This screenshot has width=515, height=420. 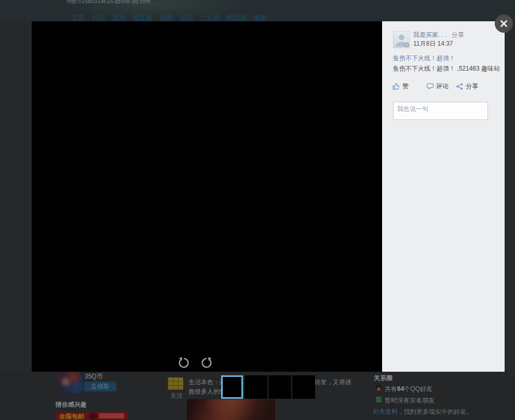 I want to click on close-x-icon, so click(x=504, y=24).